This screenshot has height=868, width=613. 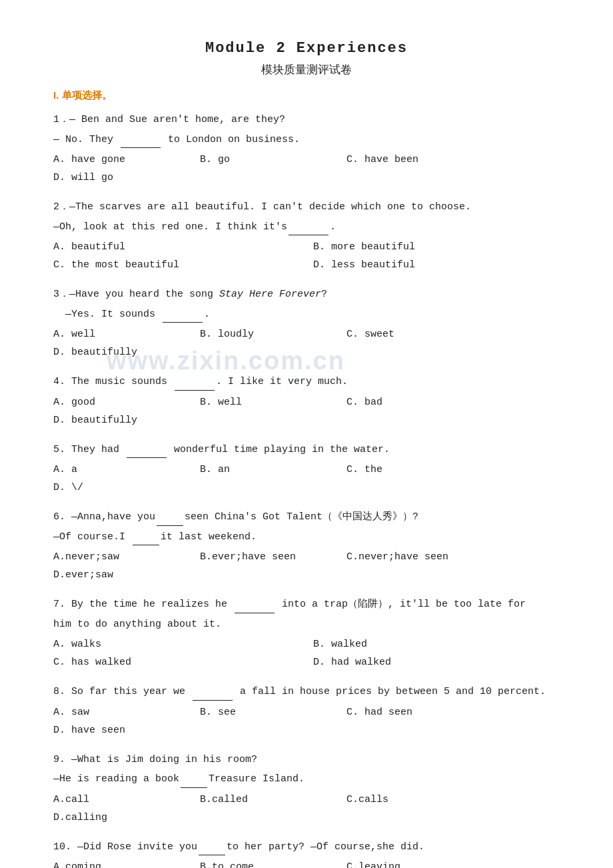 What do you see at coordinates (306, 847) in the screenshot?
I see `q10-line1: 10. —Did Rose invite youto her party? —O…` at bounding box center [306, 847].